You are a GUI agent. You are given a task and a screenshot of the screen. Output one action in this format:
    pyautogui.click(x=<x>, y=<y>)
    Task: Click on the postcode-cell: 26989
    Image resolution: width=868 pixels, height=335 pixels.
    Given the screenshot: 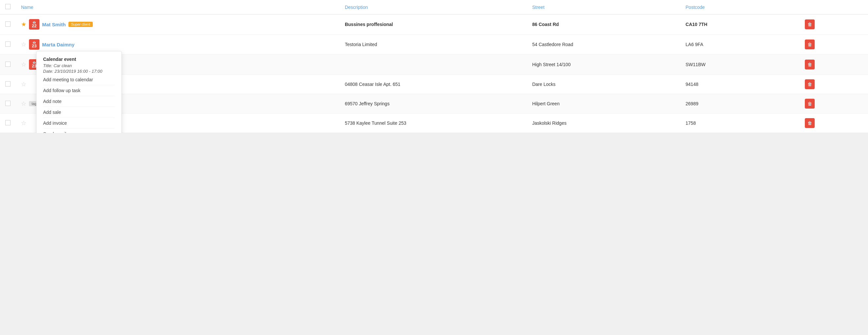 What is the action you would take?
    pyautogui.click(x=740, y=104)
    